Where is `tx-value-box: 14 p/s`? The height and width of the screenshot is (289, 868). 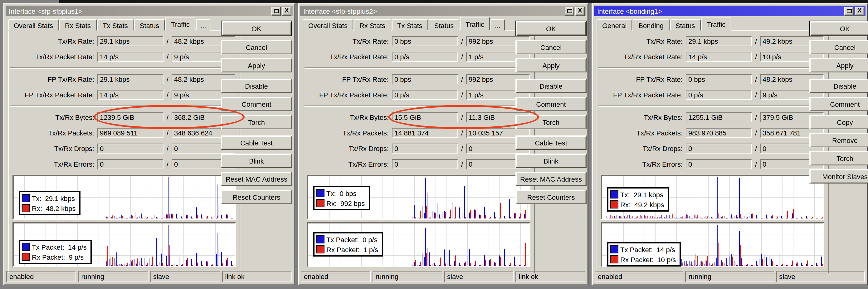 tx-value-box: 14 p/s is located at coordinates (130, 57).